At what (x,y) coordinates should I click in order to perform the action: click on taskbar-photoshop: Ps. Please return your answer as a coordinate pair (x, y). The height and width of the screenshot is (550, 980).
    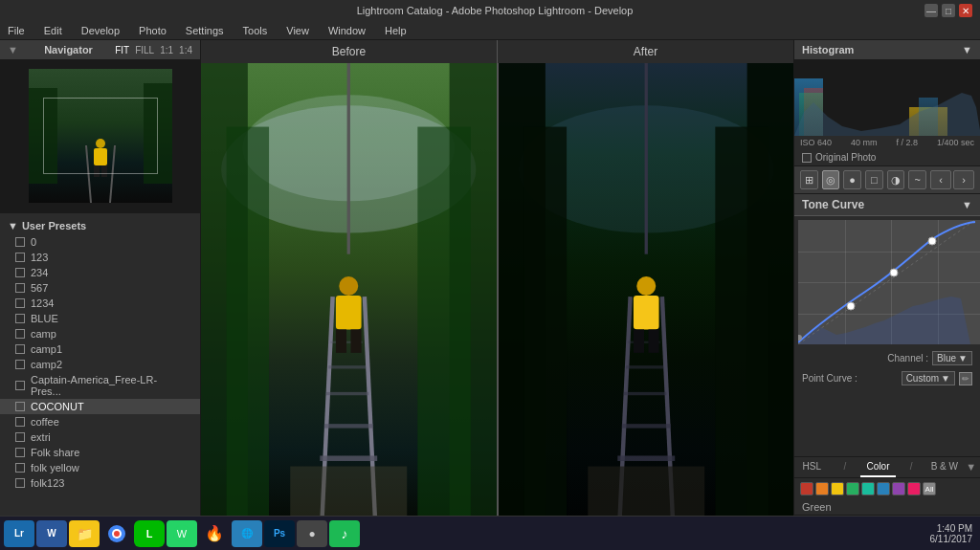
    Looking at the image, I should click on (279, 534).